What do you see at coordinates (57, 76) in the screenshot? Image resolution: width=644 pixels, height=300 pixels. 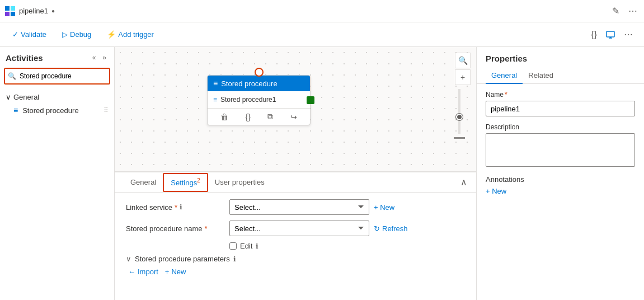 I see `search-input` at bounding box center [57, 76].